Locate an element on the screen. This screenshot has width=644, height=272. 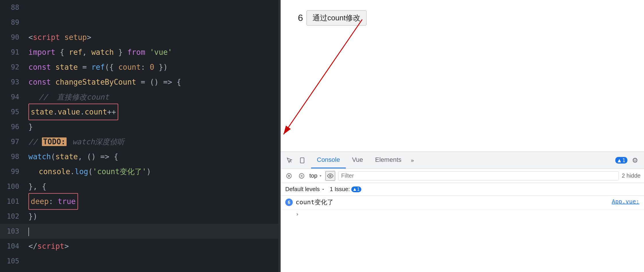
line-content: deep: true is located at coordinates (152, 201).